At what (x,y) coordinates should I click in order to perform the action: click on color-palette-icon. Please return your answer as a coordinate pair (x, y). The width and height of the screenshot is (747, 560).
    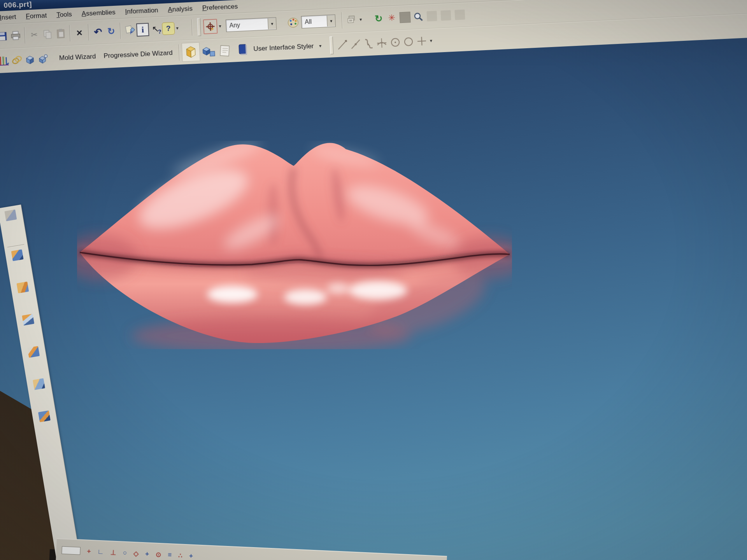
    Looking at the image, I should click on (293, 23).